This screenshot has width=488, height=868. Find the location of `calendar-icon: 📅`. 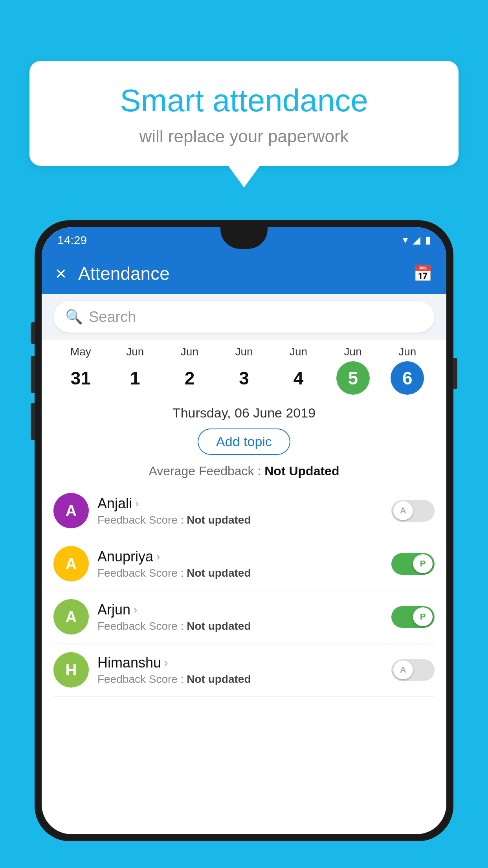

calendar-icon: 📅 is located at coordinates (423, 274).